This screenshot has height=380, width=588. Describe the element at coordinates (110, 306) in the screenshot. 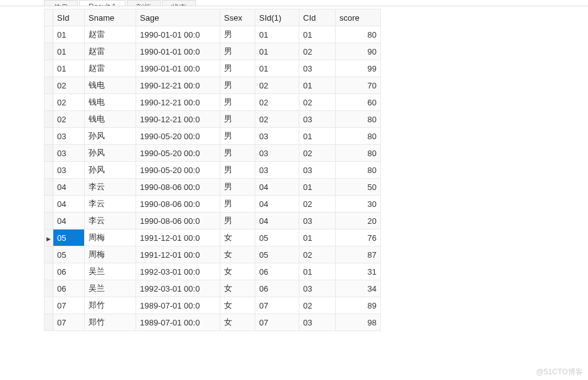

I see `cell-sname: 郑竹` at that location.